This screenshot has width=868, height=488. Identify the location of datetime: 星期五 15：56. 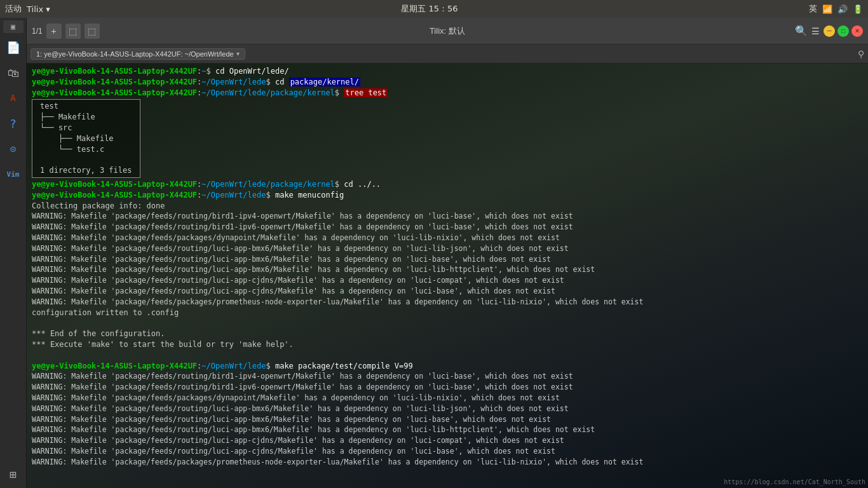
(430, 9).